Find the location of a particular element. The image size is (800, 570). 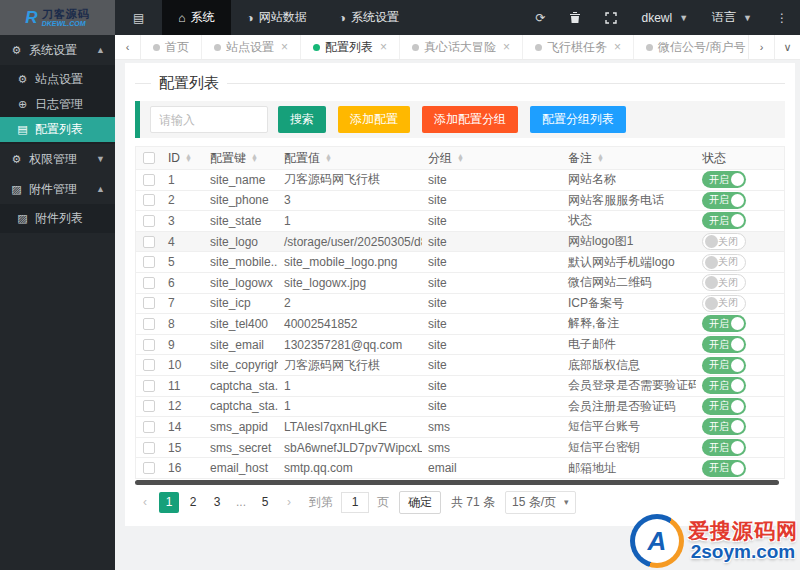

fullscreen-button is located at coordinates (611, 18).